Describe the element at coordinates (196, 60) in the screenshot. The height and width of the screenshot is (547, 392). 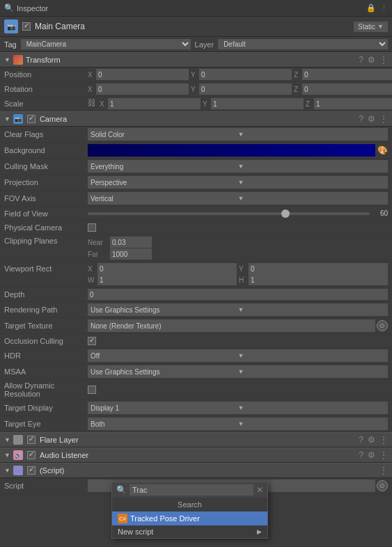
I see `transform-section-header: ▼ Transform ? ⚙ ⋮` at that location.